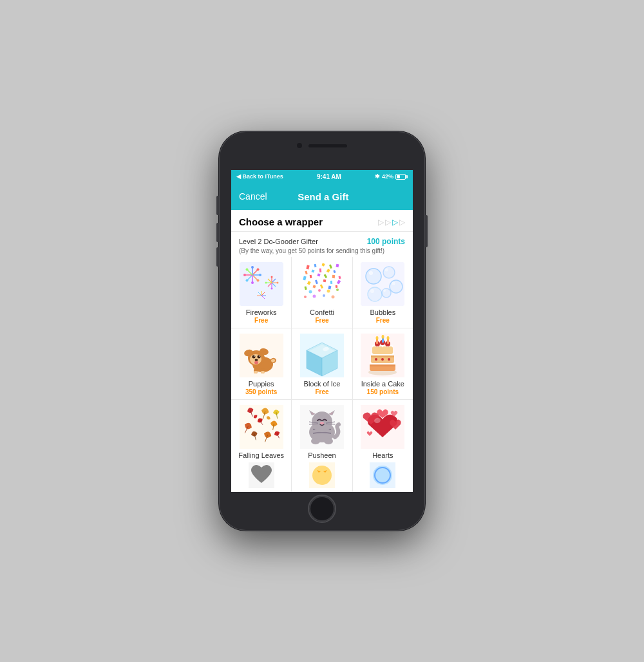  I want to click on wrapper-cost-ice: Free, so click(322, 392).